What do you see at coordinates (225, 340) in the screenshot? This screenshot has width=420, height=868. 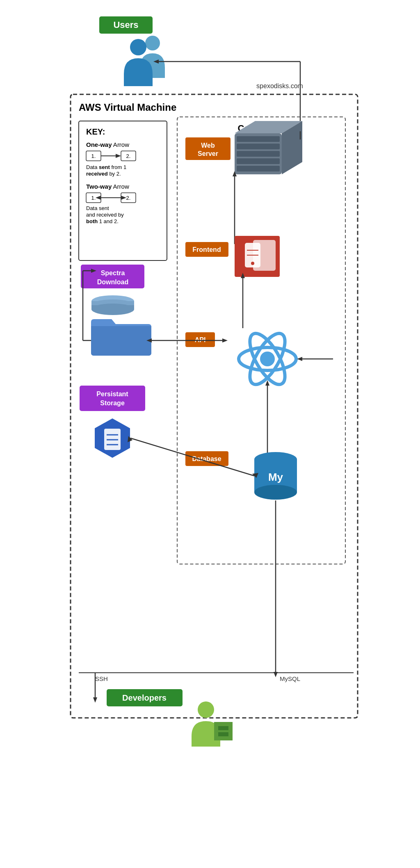 I see `folder-to-api-right-arrowhead` at bounding box center [225, 340].